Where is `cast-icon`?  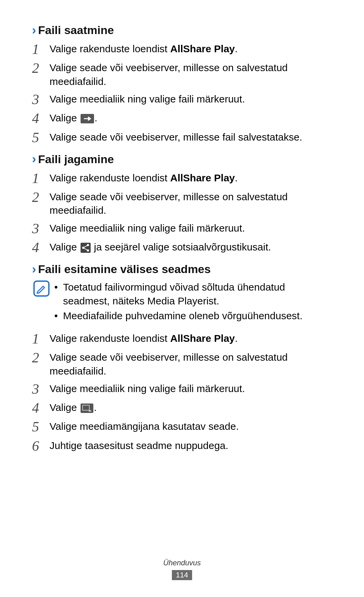
cast-icon is located at coordinates (87, 408).